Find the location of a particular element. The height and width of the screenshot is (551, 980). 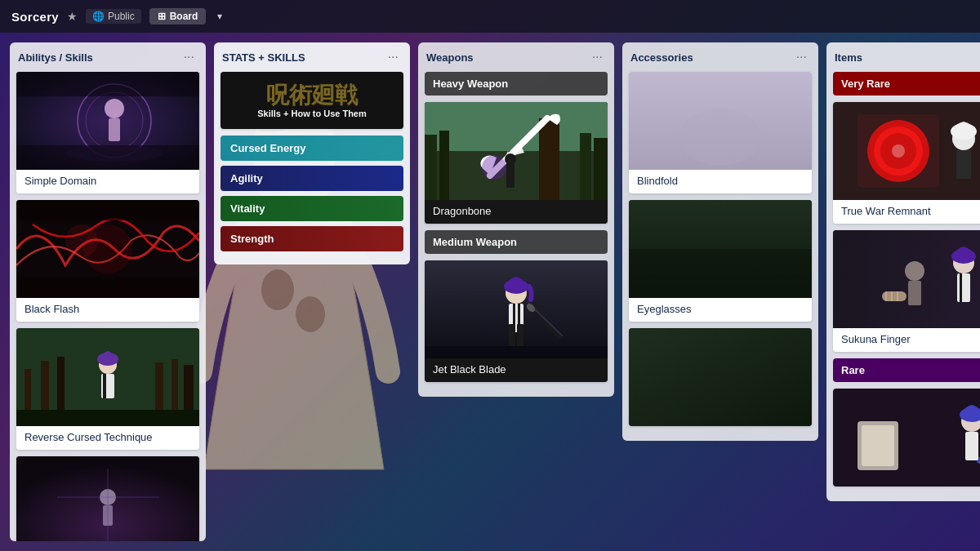

public-label: Public is located at coordinates (121, 16).